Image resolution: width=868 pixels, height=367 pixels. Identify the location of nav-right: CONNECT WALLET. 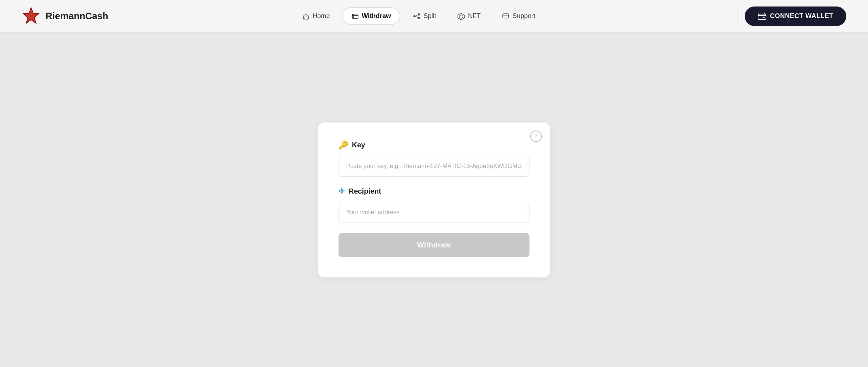
(788, 16).